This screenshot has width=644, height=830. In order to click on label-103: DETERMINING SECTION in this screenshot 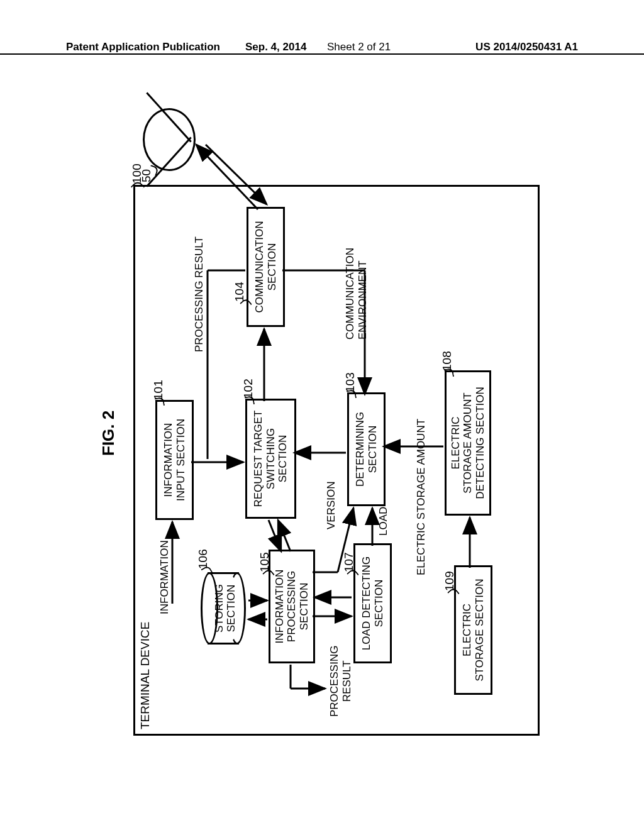, I will do `click(366, 449)`.